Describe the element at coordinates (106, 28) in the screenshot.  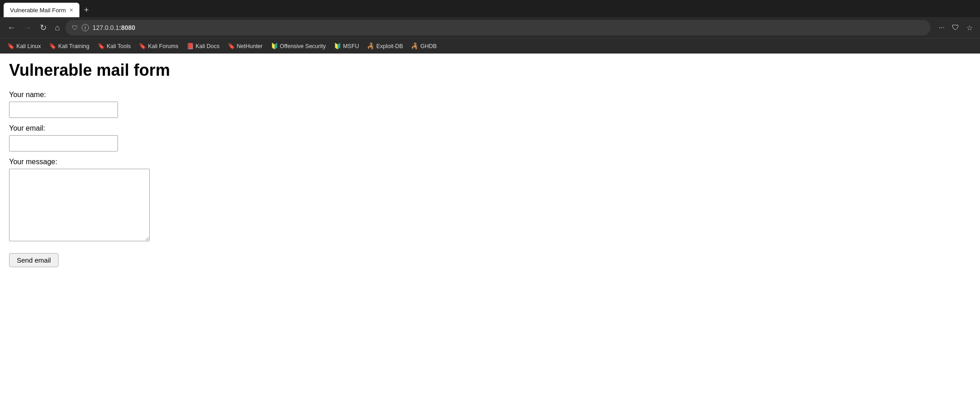
I see `address-host: 127.0.0.1` at that location.